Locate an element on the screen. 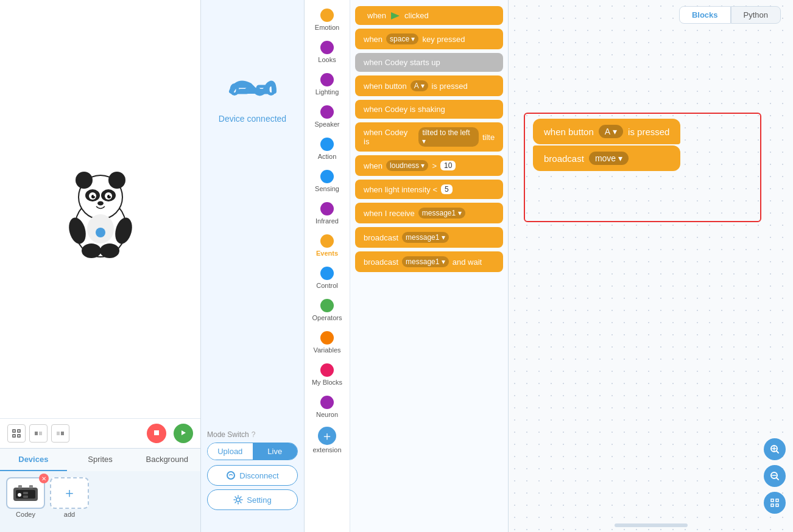  block-when-shaking: when Codey is shaking is located at coordinates (429, 110).